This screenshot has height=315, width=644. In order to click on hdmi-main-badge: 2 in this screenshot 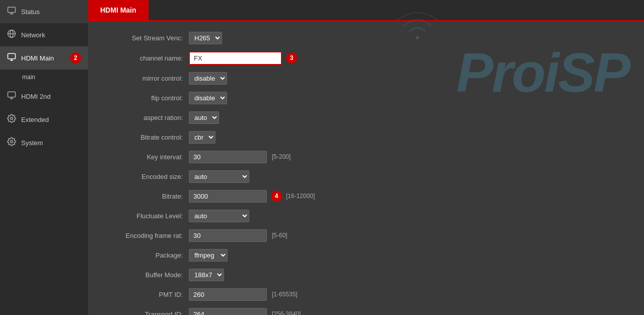, I will do `click(76, 58)`.